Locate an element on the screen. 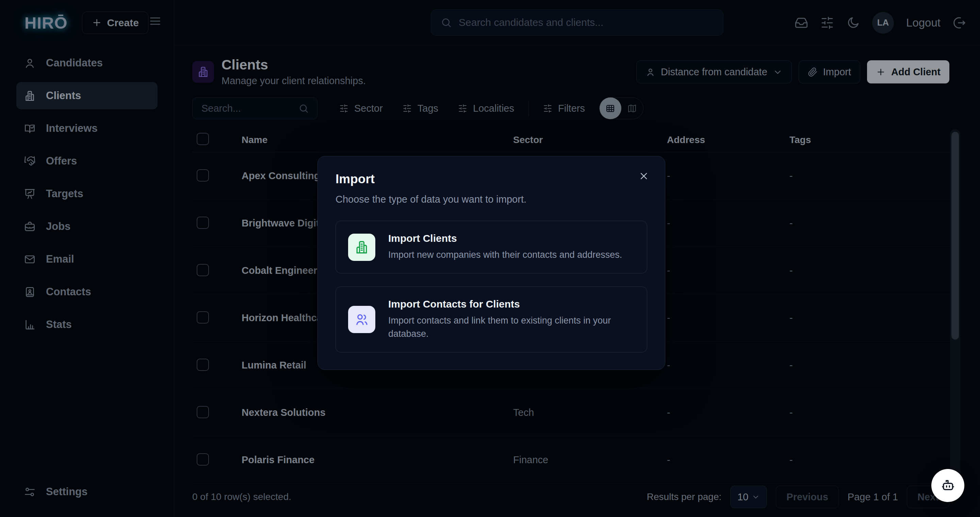 The image size is (980, 517). option-title: Import Contacts for Clients is located at coordinates (506, 304).